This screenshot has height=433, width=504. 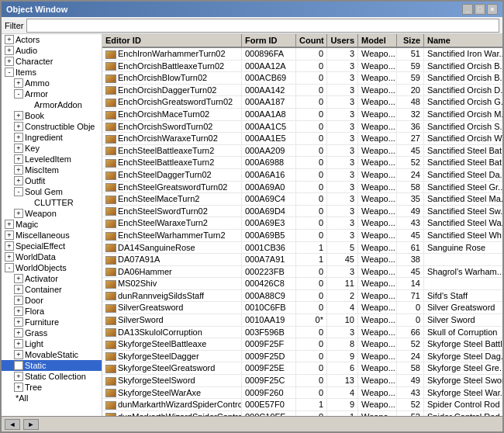 What do you see at coordinates (51, 246) in the screenshot?
I see `sidebar-item-specialeffect: +SpecialEffect` at bounding box center [51, 246].